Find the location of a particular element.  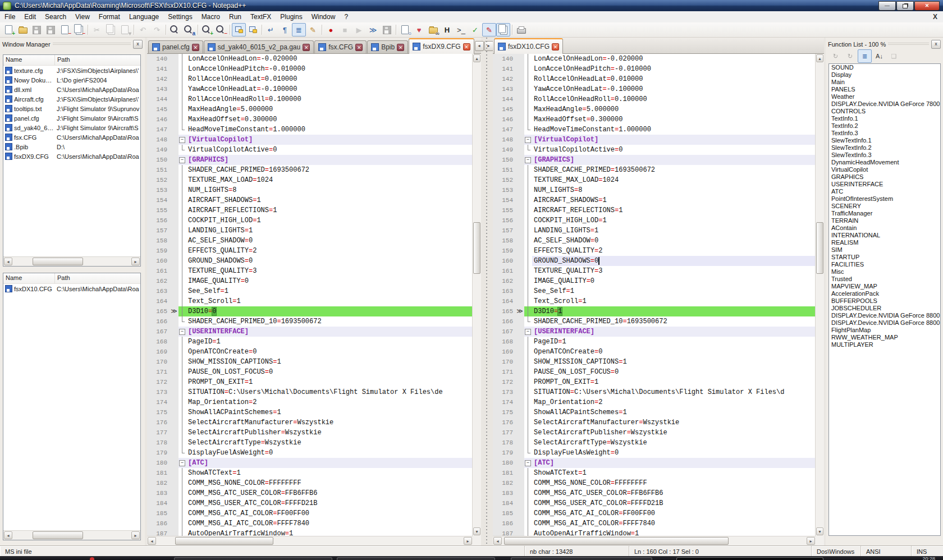

line-text: DisplayFuelAsWeight=0 is located at coordinates (329, 453).